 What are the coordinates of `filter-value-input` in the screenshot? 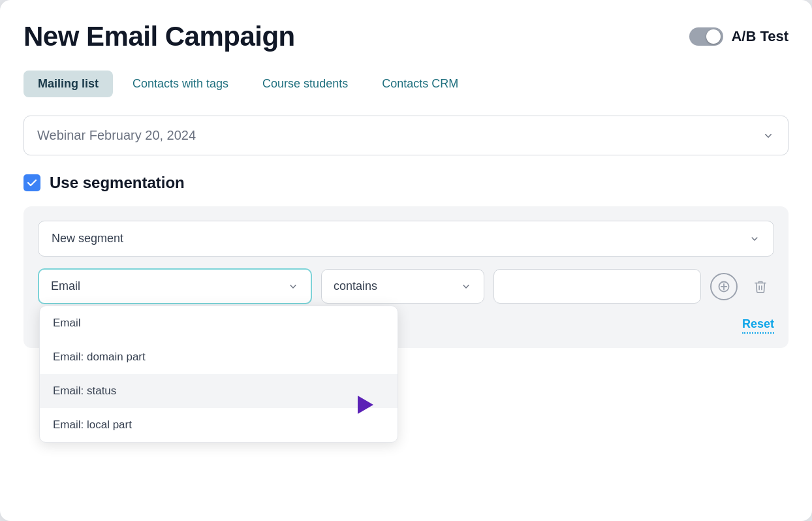 It's located at (597, 286).